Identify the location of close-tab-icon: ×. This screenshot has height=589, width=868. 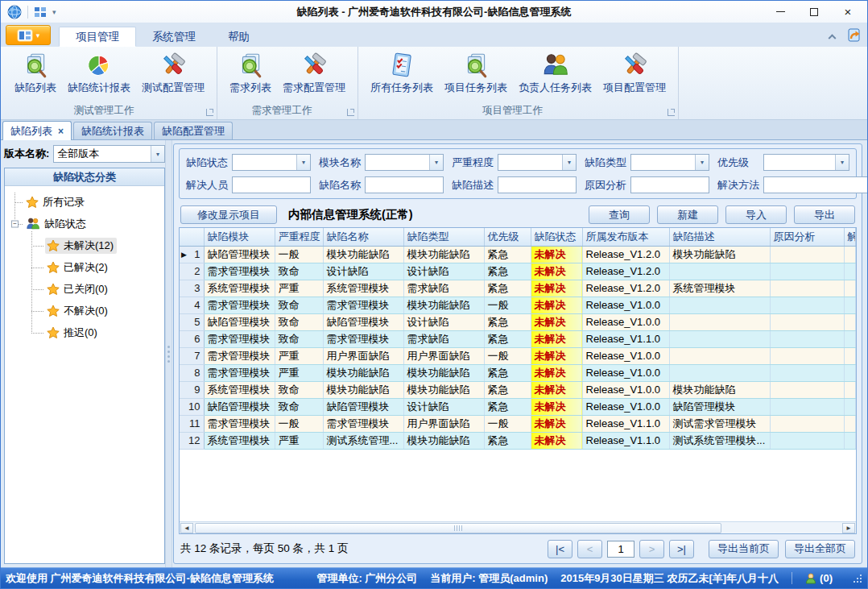
(61, 131).